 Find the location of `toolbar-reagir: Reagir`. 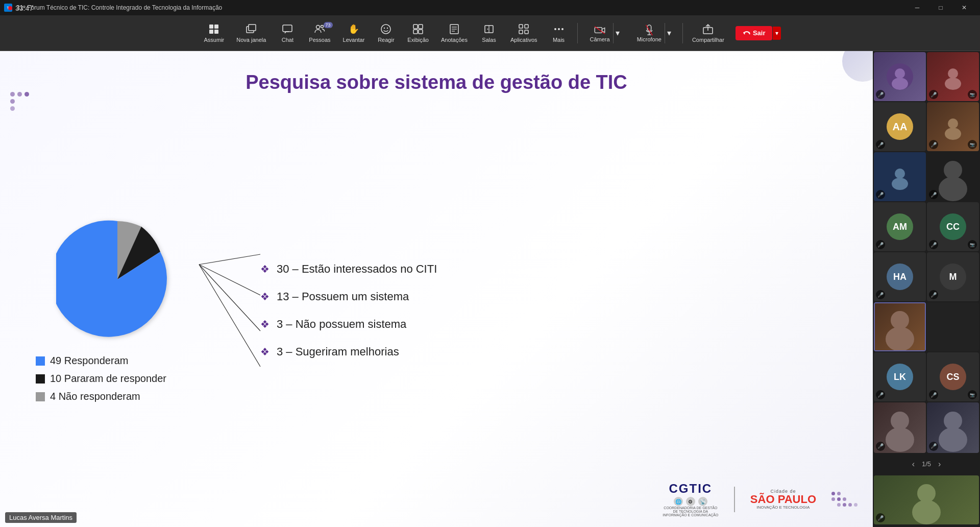

toolbar-reagir: Reagir is located at coordinates (386, 33).